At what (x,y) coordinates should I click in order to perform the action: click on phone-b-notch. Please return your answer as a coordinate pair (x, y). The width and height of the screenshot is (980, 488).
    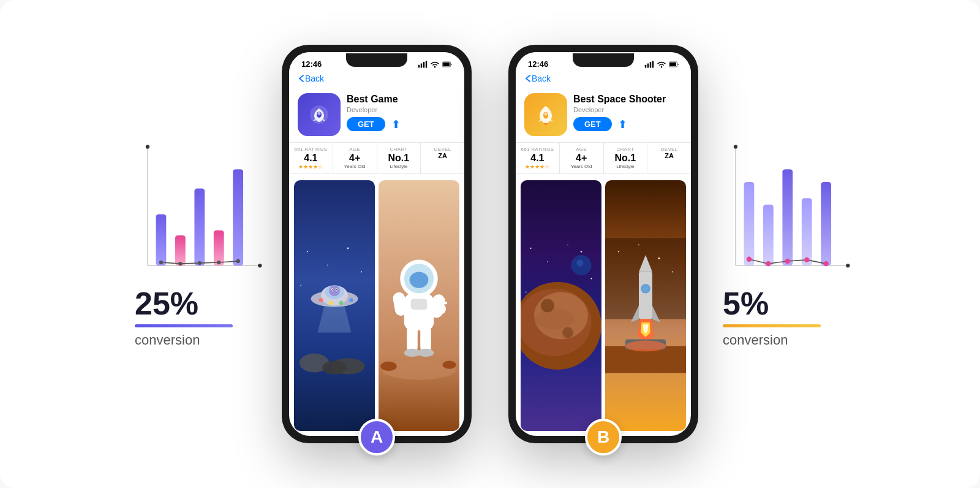
    Looking at the image, I should click on (603, 60).